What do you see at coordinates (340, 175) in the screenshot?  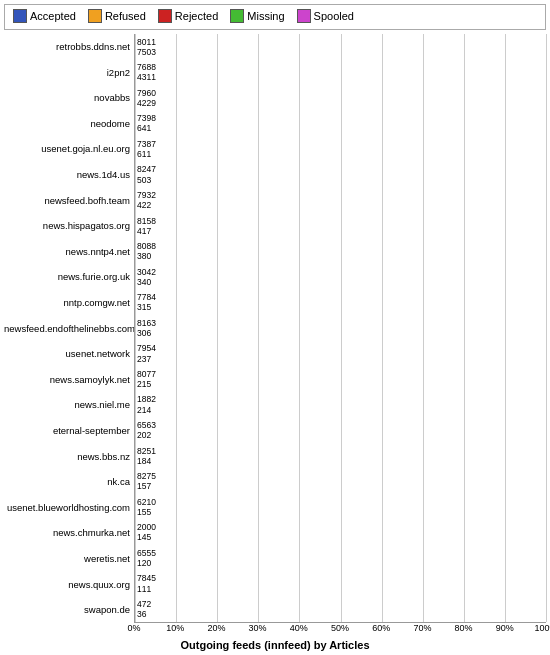 I see `bar-row: 8247503` at bounding box center [340, 175].